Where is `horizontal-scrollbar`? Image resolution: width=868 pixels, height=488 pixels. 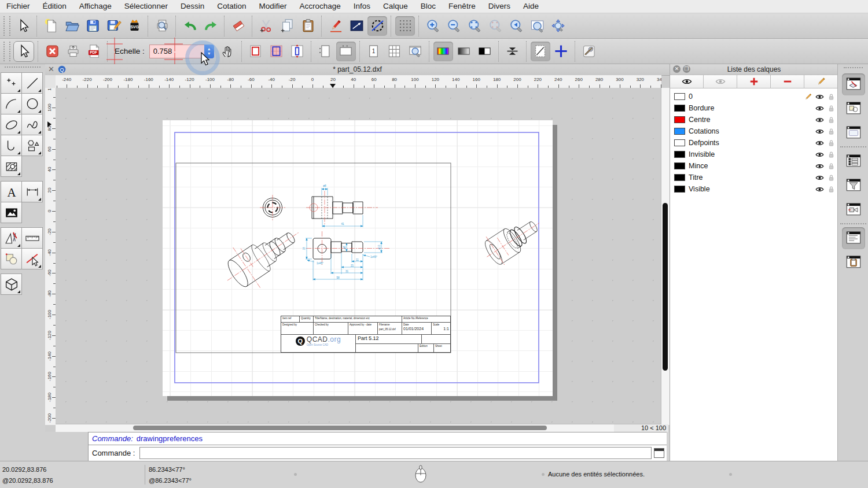 horizontal-scrollbar is located at coordinates (359, 428).